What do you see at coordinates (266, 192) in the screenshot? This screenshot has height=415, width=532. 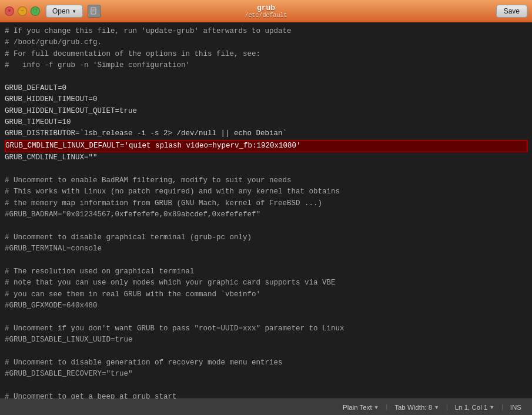 I see `code-line: # This works with Linux (no patch requir…` at bounding box center [266, 192].